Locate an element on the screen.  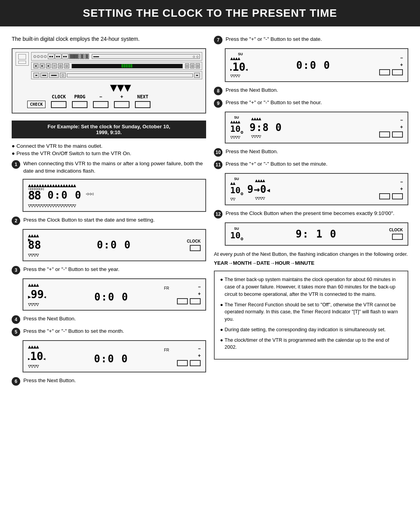
device-row1: ▪▪ ▪▪ ▪▪ ▒▒▒▒ ▒ ▒ ▬▬▬ ○○ is located at coordinates (117, 56).